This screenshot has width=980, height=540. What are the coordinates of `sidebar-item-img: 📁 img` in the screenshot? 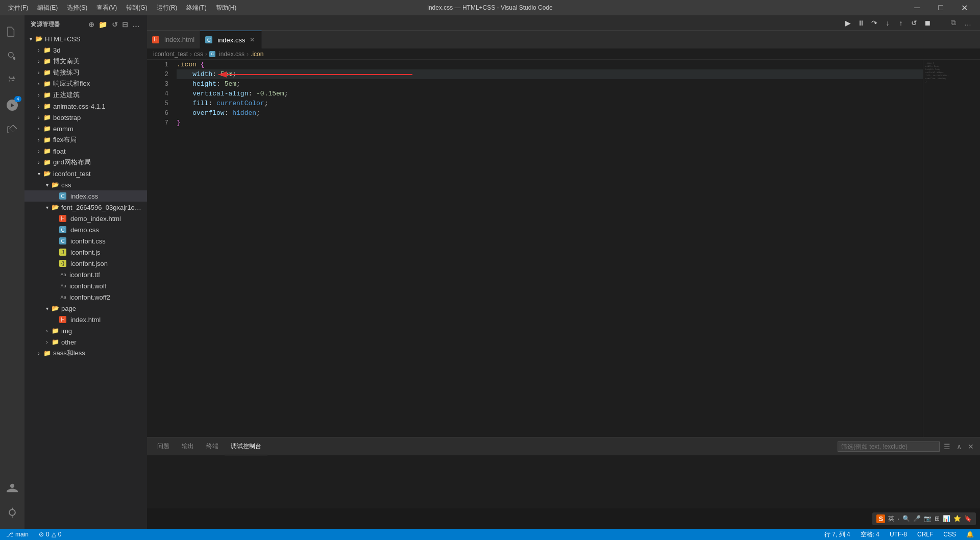 It's located at (86, 331).